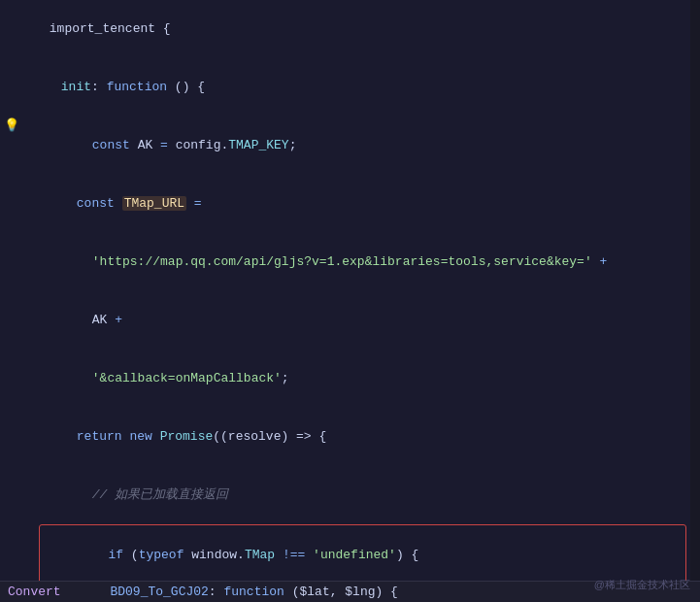  I want to click on line-8: return new Promise((resolve) => {, so click(350, 437).